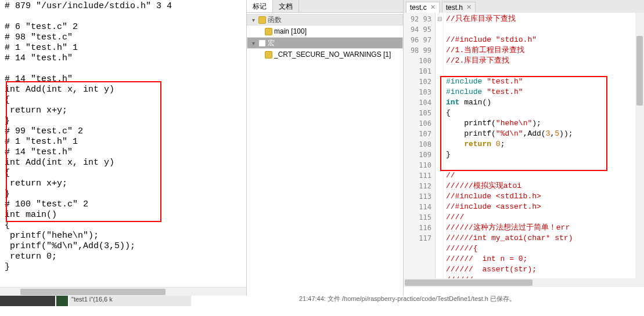 The image size is (644, 316). What do you see at coordinates (325, 37) in the screenshot?
I see `symbols-tree: ▾ 函数 main [100] ▾ 宏 _CRT_SECURE_NO_WARNI…` at bounding box center [325, 37].